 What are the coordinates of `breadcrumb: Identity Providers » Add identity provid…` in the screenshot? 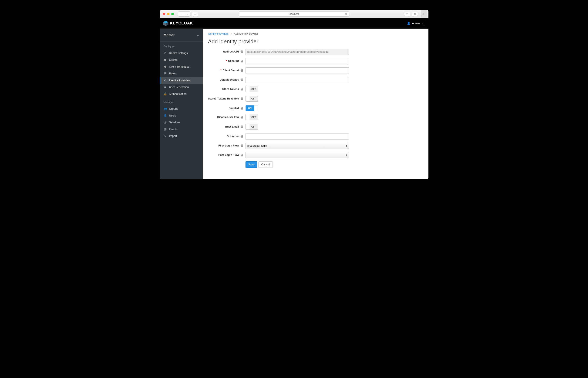 It's located at (316, 34).